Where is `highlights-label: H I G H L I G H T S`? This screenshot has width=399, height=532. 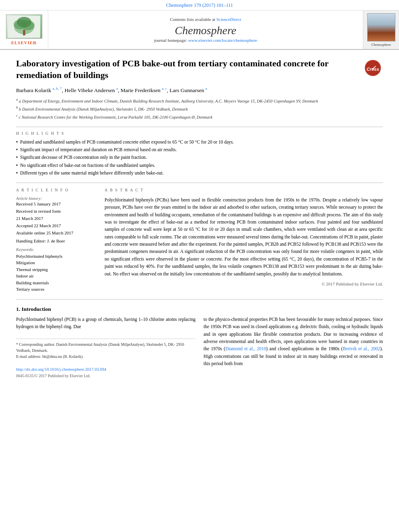 highlights-label: H I G H L I G H T S is located at coordinates (200, 134).